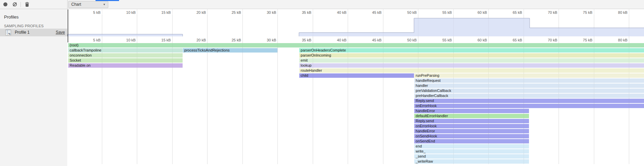  What do you see at coordinates (34, 32) in the screenshot?
I see `sidebar-item-profile-1: % Profile 1 Save` at bounding box center [34, 32].